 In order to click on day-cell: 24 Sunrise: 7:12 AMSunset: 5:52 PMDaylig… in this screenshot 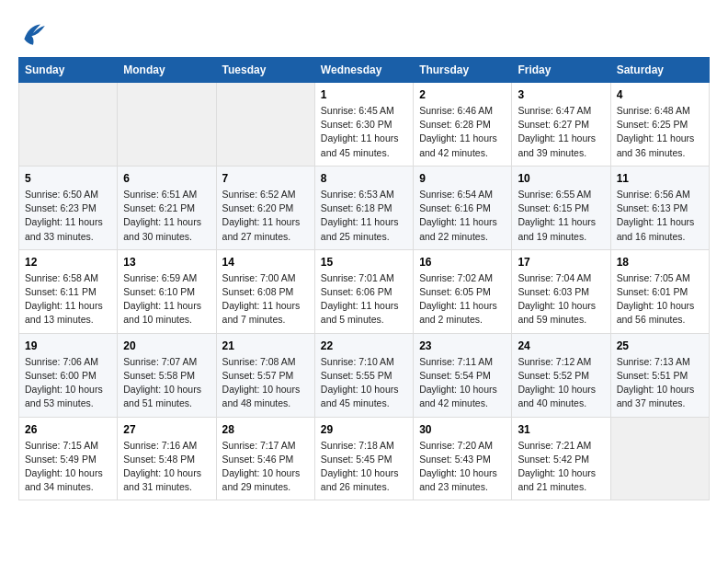, I will do `click(561, 375)`.